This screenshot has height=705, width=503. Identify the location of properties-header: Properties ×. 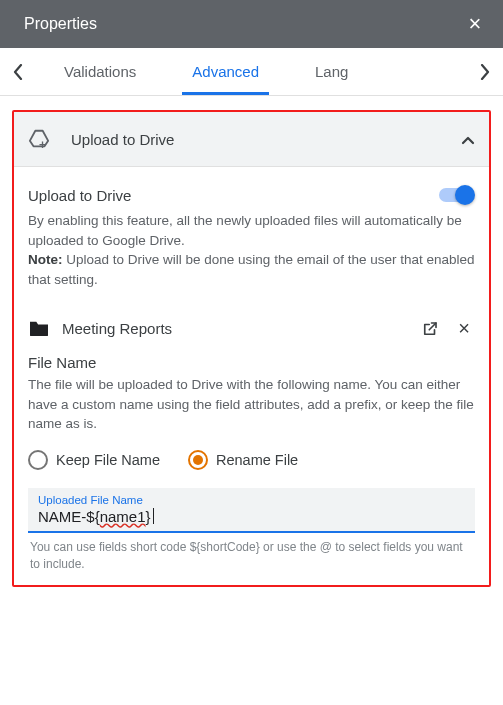
(252, 24).